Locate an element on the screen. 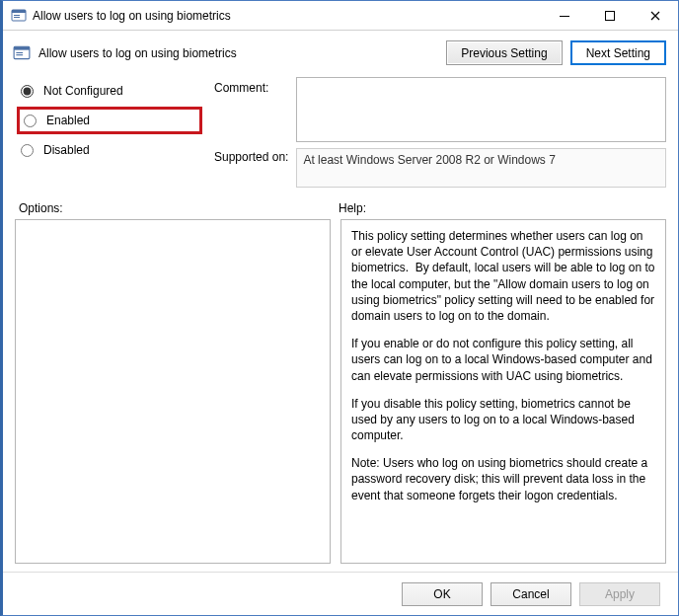 Image resolution: width=679 pixels, height=616 pixels. radio-enabled-label: Enabled is located at coordinates (68, 120).